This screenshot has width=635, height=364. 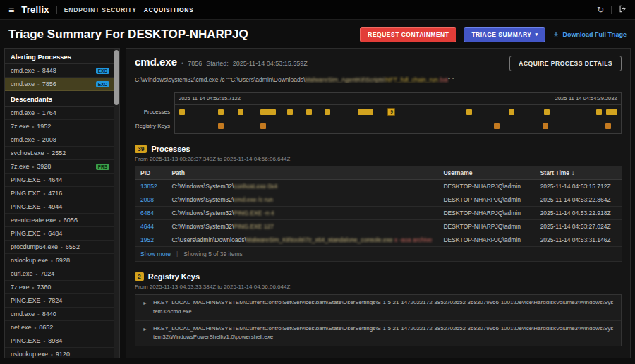 What do you see at coordinates (378, 227) in the screenshot?
I see `process-table-row: 4644 C:\Windows\System32\PING.EXE 127 DE…` at bounding box center [378, 227].